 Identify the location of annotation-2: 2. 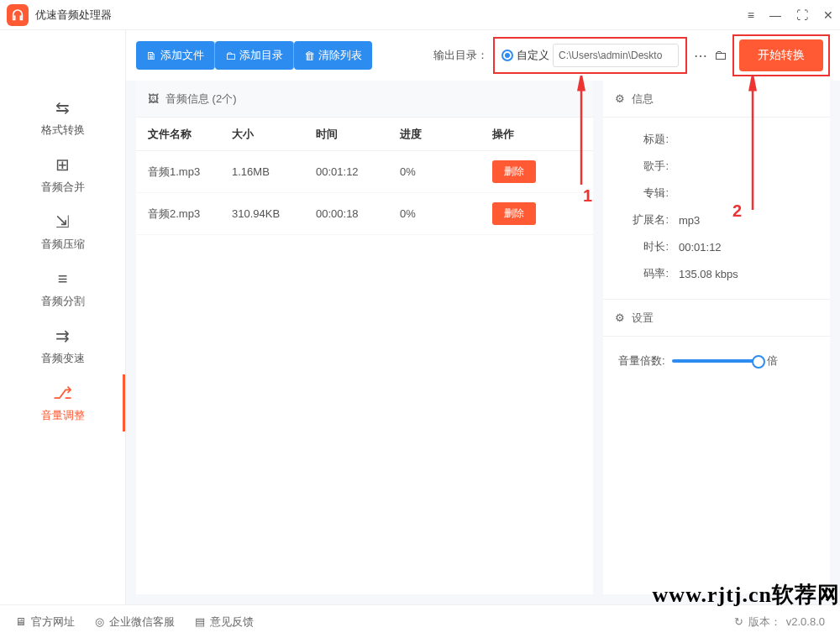
(738, 212).